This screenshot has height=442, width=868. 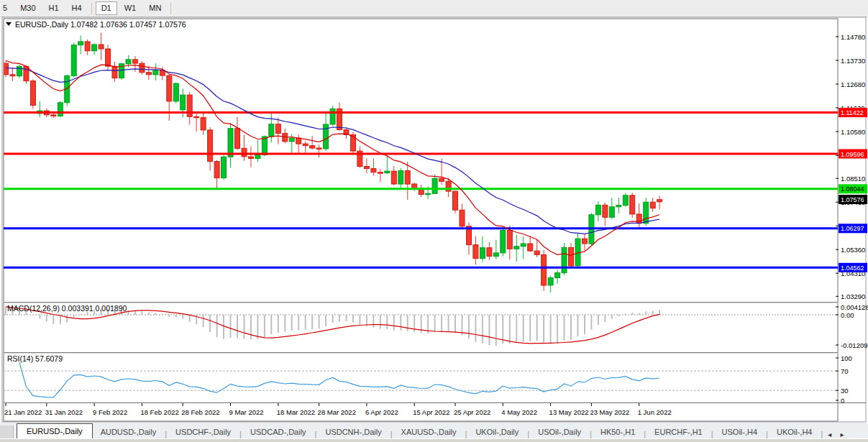 I want to click on tab-usoil-daily: USOil-,Daily, so click(x=559, y=432).